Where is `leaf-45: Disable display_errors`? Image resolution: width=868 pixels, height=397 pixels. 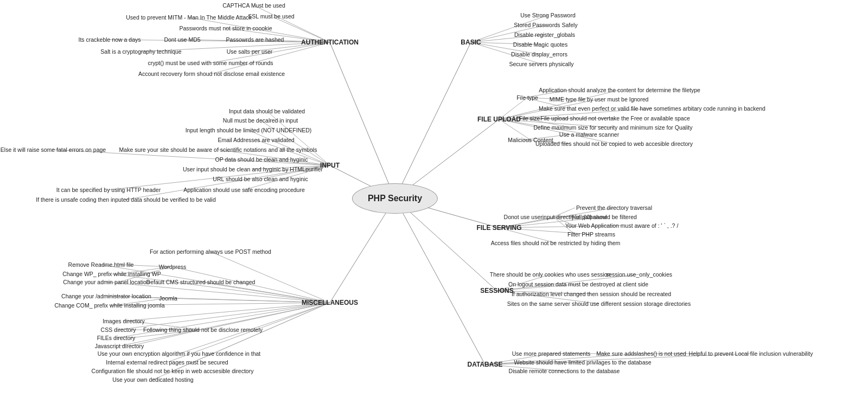 leaf-45: Disable display_errors is located at coordinates (539, 54).